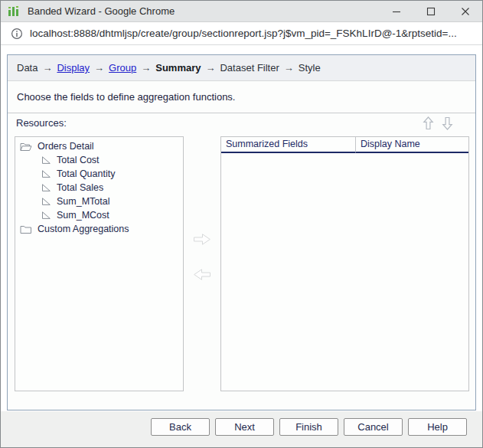 This screenshot has height=448, width=483. Describe the element at coordinates (17, 34) in the screenshot. I see `page-info-icon` at that location.